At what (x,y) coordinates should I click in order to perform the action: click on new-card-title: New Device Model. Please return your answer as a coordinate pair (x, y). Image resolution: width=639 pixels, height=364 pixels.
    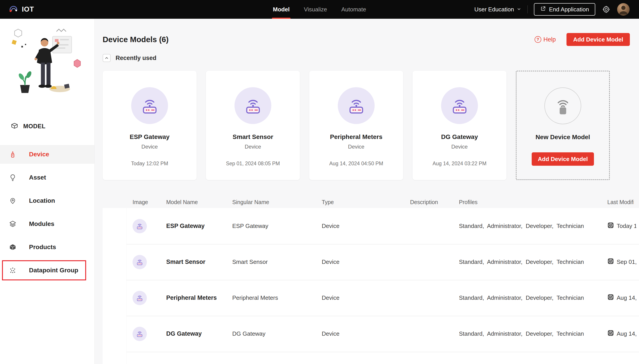
    Looking at the image, I should click on (563, 137).